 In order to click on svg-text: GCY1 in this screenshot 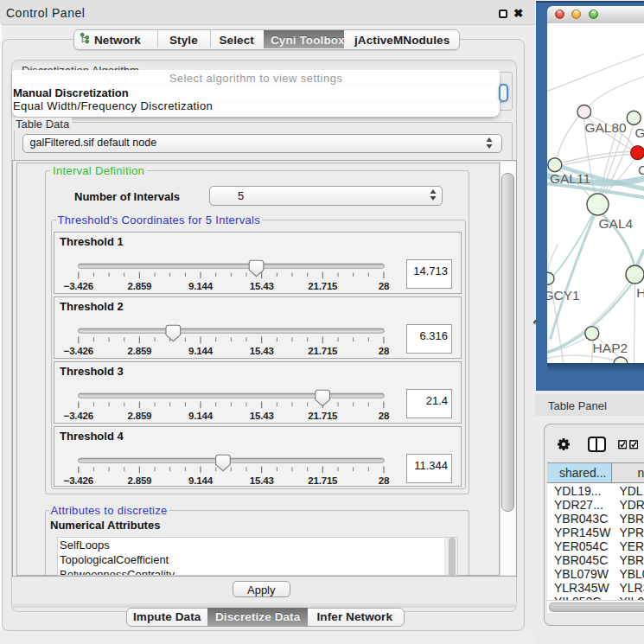, I will do `click(564, 296)`.